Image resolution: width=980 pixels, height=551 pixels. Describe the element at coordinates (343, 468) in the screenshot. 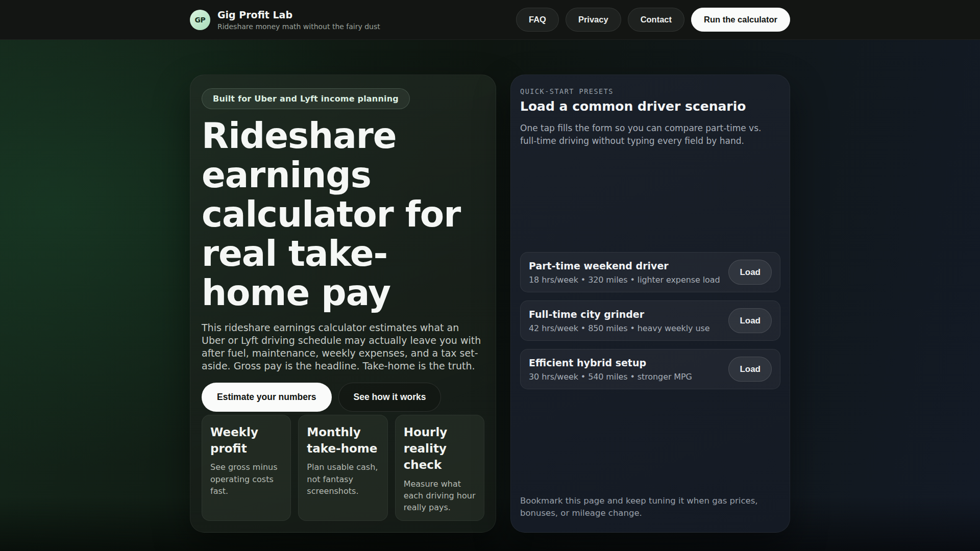

I see `feature-cards: Weekly profit See gross minus operating …` at that location.